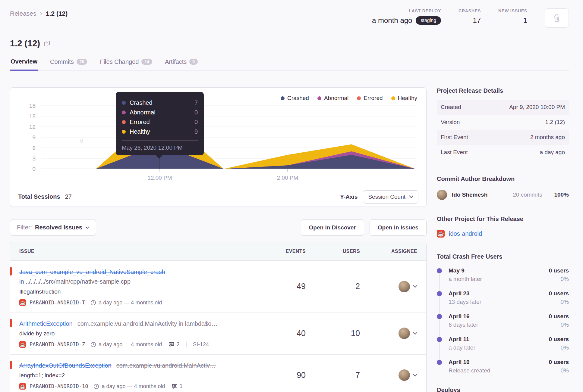  What do you see at coordinates (320, 98) in the screenshot?
I see `abnormal-dot-icon` at bounding box center [320, 98].